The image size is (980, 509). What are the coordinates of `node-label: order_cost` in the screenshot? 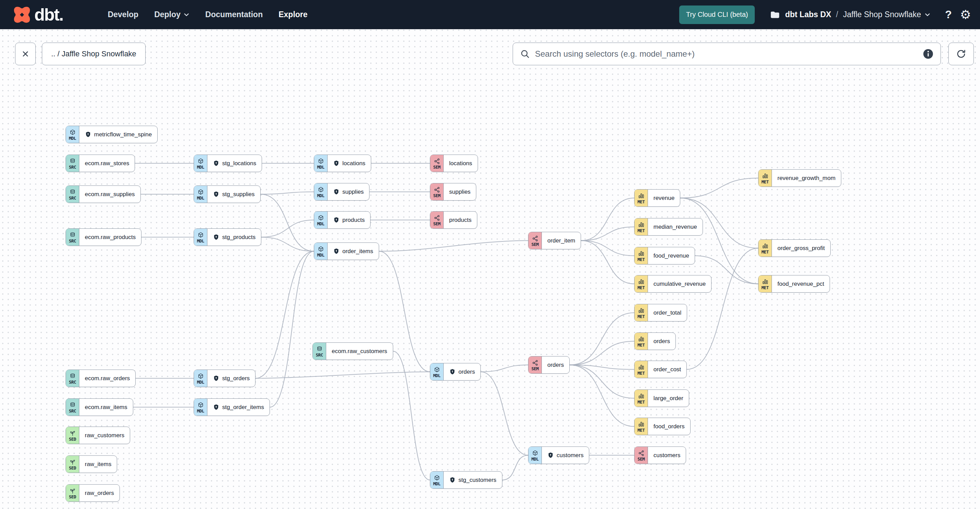 It's located at (667, 369).